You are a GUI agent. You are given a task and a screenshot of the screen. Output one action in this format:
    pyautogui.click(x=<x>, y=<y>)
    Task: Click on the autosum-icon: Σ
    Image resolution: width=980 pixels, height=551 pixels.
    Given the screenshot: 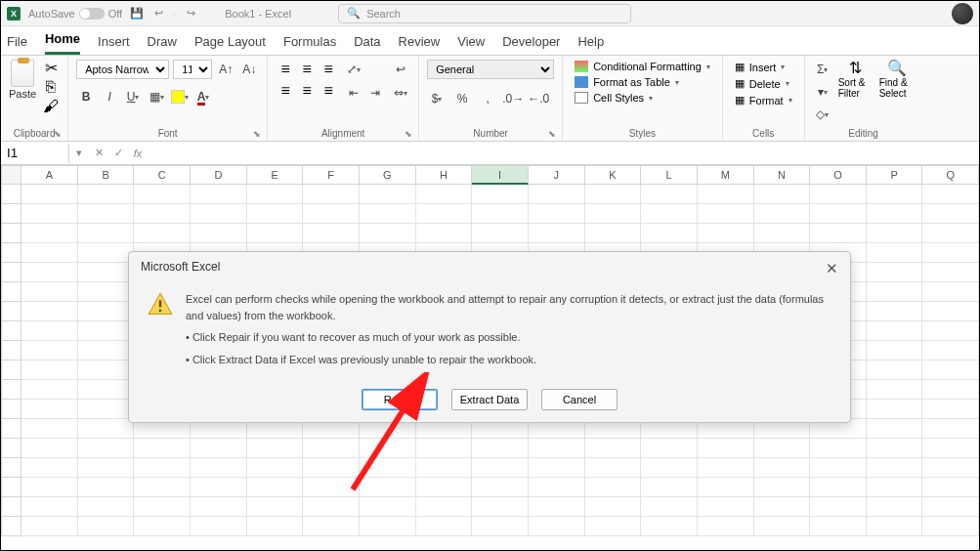 What is the action you would take?
    pyautogui.click(x=823, y=69)
    